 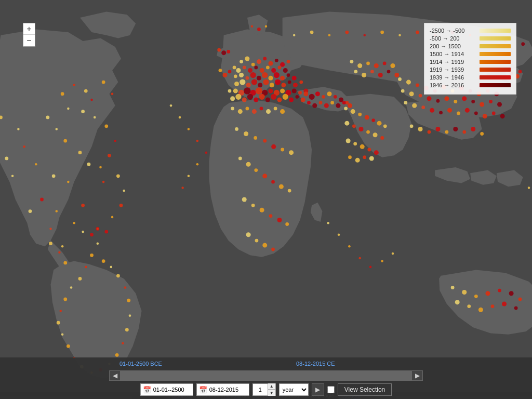 What do you see at coordinates (172, 390) in the screenshot?
I see `date-start-input` at bounding box center [172, 390].